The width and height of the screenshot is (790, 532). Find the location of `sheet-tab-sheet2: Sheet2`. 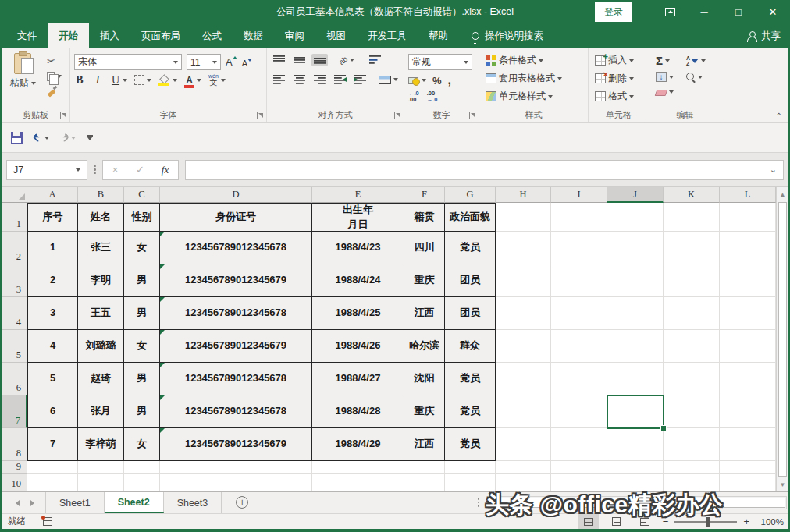

sheet-tab-sheet2: Sheet2 is located at coordinates (134, 502).